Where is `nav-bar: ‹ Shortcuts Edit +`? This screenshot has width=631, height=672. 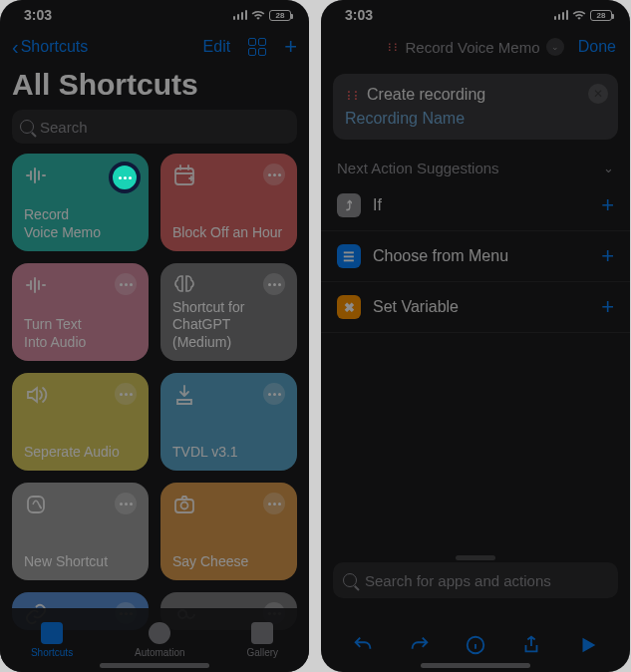
nav-bar: ‹ Shortcuts Edit + is located at coordinates (155, 47).